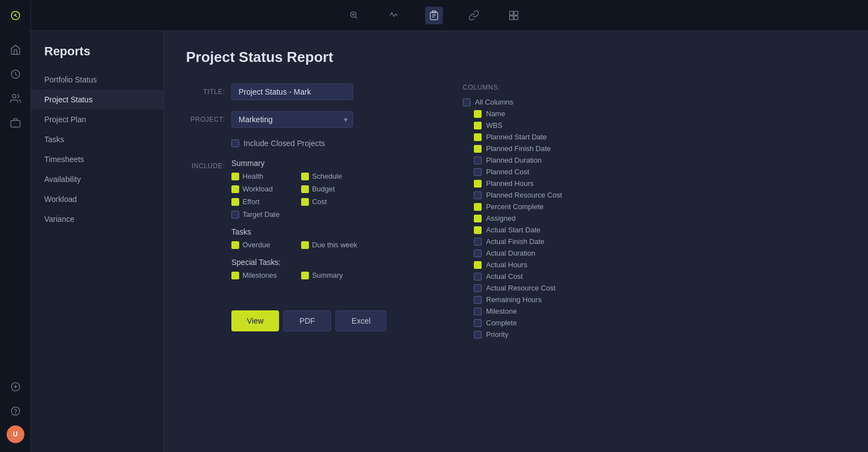  I want to click on summary-health: Health, so click(260, 176).